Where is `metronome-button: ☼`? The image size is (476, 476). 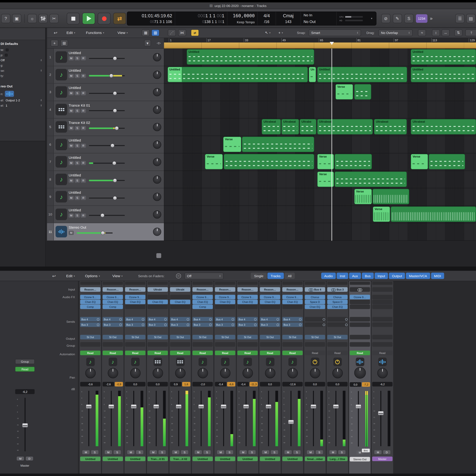 metronome-button: ☼ is located at coordinates (32, 18).